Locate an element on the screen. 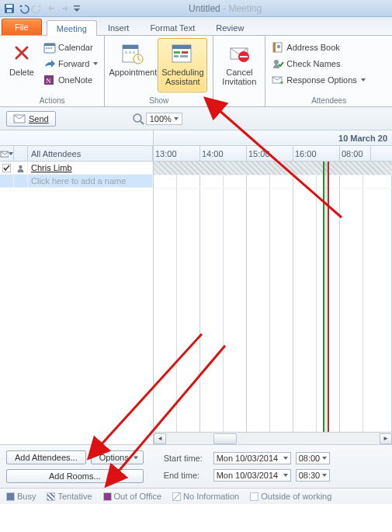 The height and width of the screenshot is (532, 392). end-time-input: 08:30 is located at coordinates (313, 475).